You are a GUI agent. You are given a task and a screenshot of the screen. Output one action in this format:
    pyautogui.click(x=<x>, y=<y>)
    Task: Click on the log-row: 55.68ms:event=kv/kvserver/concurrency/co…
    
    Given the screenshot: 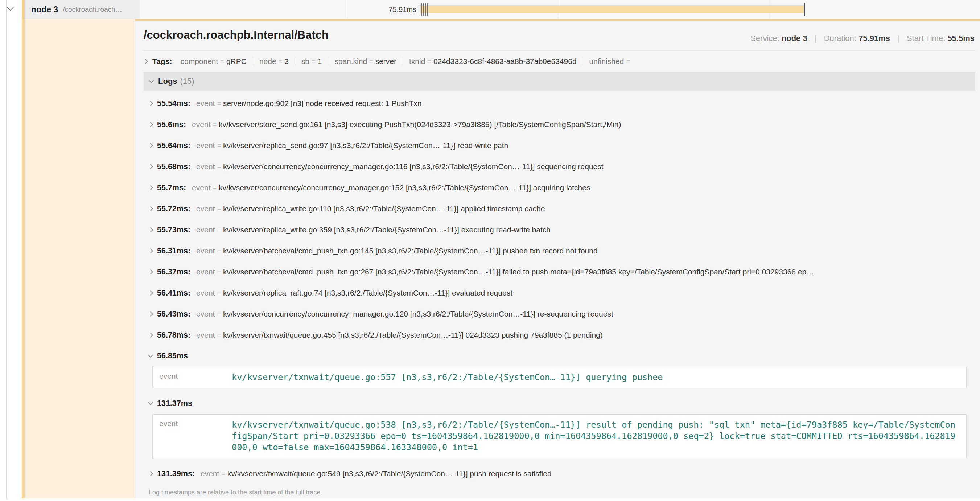 What is the action you would take?
    pyautogui.click(x=560, y=167)
    